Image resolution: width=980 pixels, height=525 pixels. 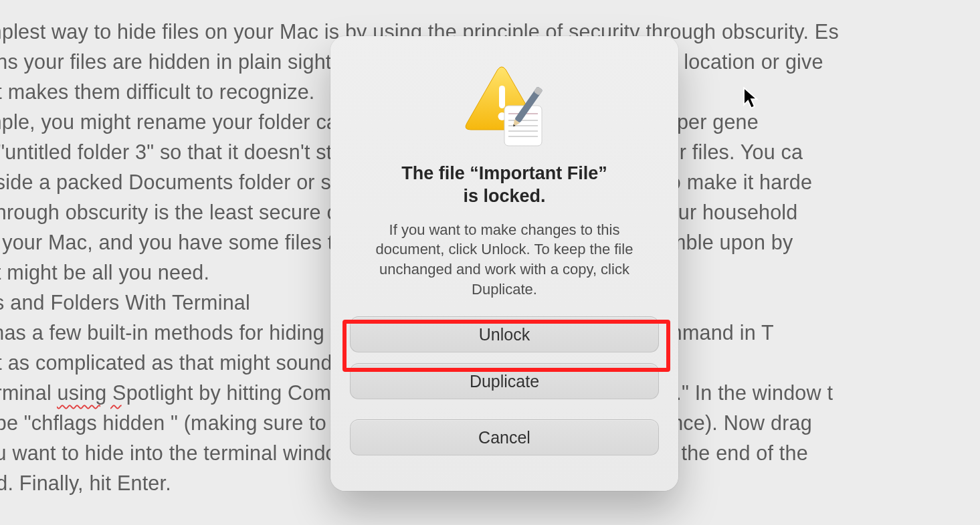 I want to click on dialog-title-line1: The file “Important File”, so click(x=504, y=174).